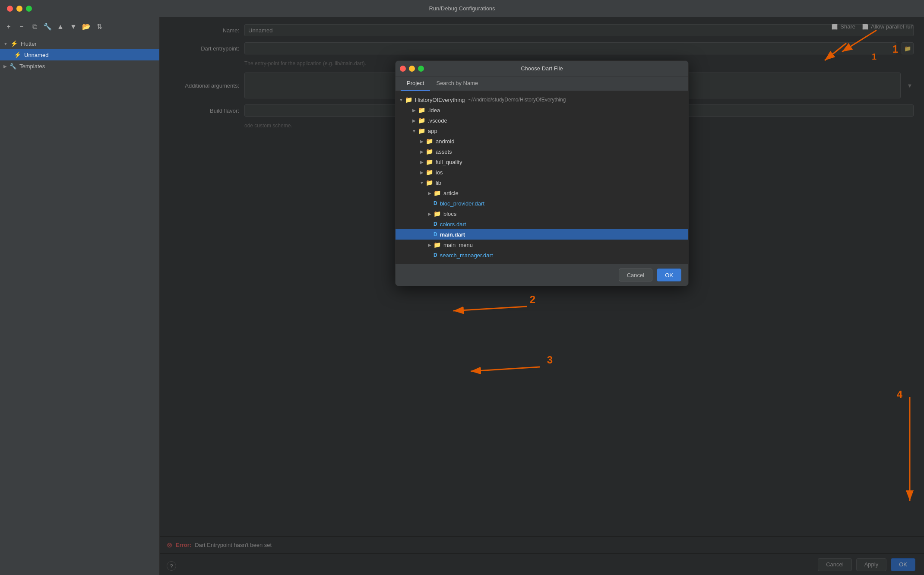  I want to click on remove-config-button: −, so click(22, 27).